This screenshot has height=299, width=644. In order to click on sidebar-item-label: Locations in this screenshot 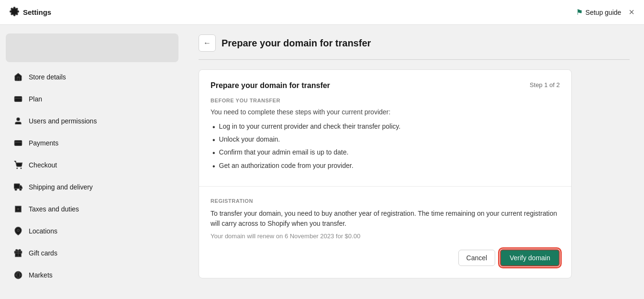, I will do `click(43, 231)`.